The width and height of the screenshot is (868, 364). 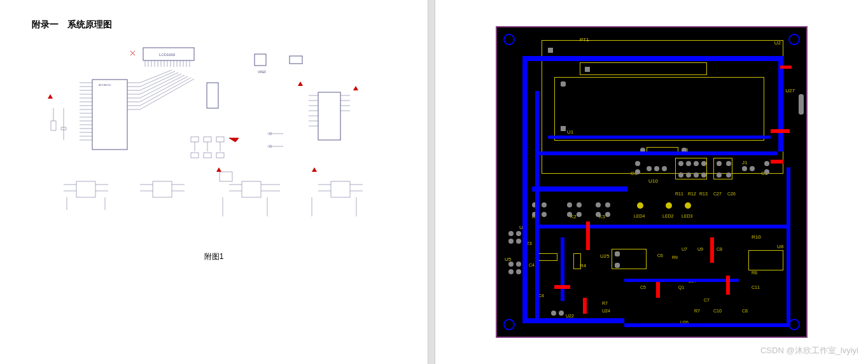 What do you see at coordinates (692, 193) in the screenshot?
I see `ref-r12: R12` at bounding box center [692, 193].